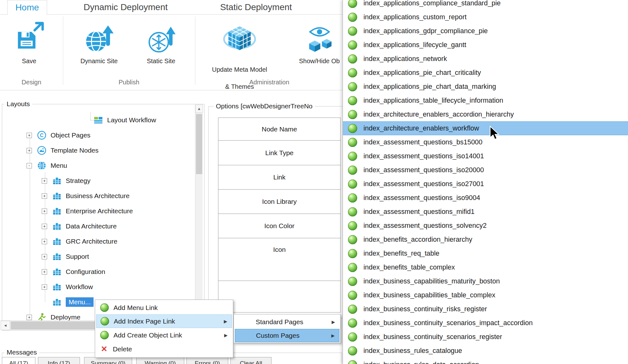  What do you see at coordinates (164, 349) in the screenshot?
I see `menu-item-delete: ✕ Delete` at bounding box center [164, 349].